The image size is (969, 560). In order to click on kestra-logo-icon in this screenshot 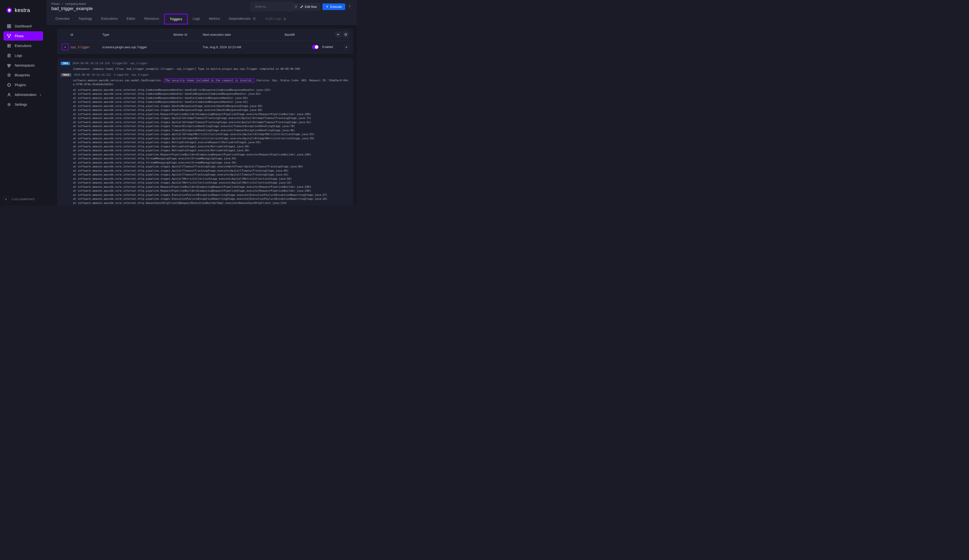, I will do `click(9, 10)`.